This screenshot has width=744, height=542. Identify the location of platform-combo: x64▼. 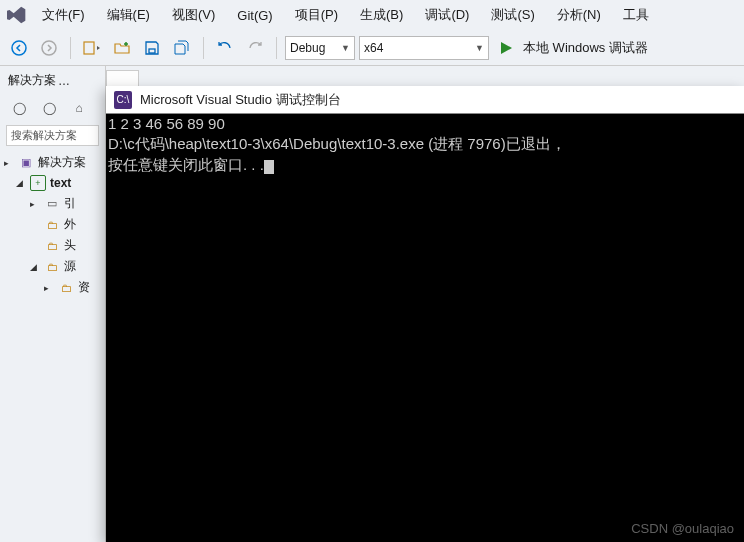
(424, 48).